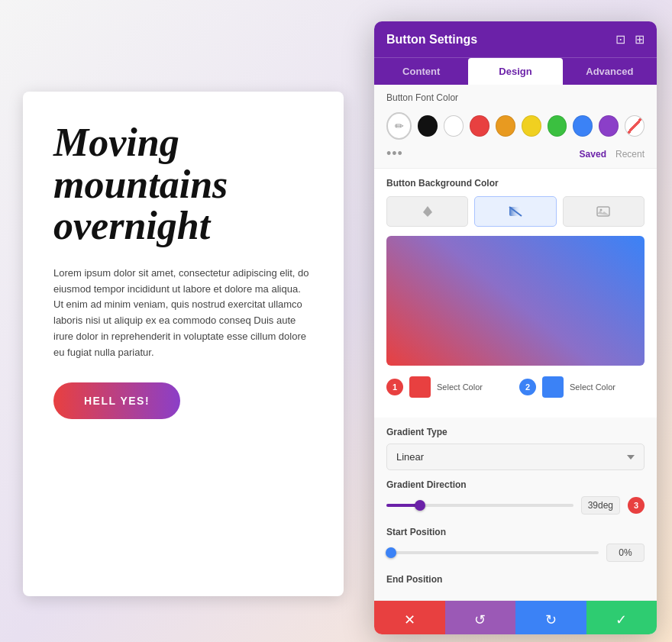 This screenshot has height=642, width=672. What do you see at coordinates (593, 154) in the screenshot?
I see `saved-link: Saved` at bounding box center [593, 154].